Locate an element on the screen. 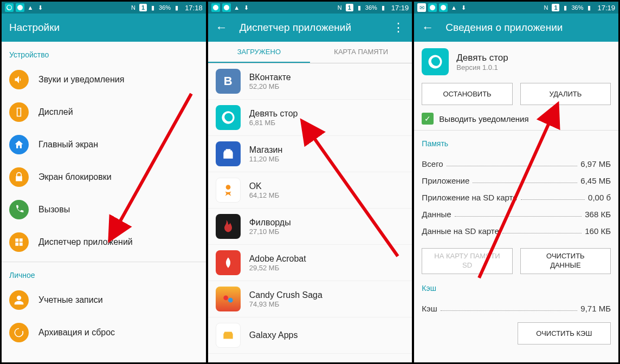 The width and height of the screenshot is (620, 364). lock-icon is located at coordinates (19, 177).